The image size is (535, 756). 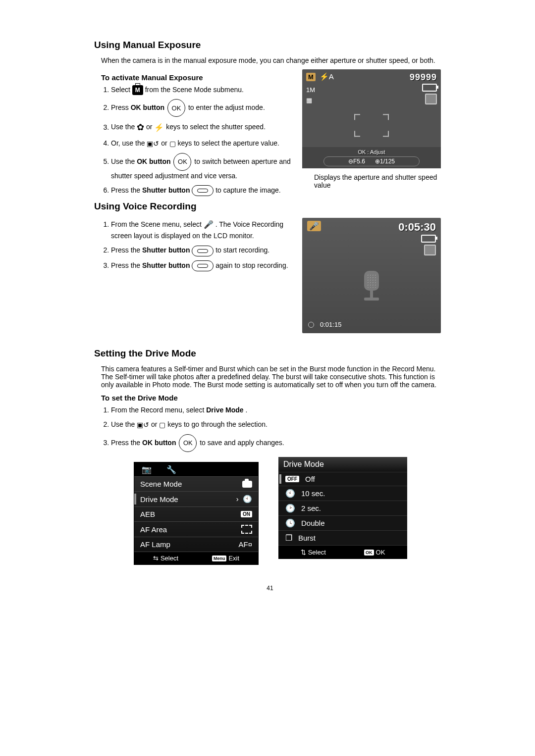 I want to click on record-menu: 📷 🔧 Scene Mode Drive Mode › 🕙 AEB ON AF, so click(x=196, y=513).